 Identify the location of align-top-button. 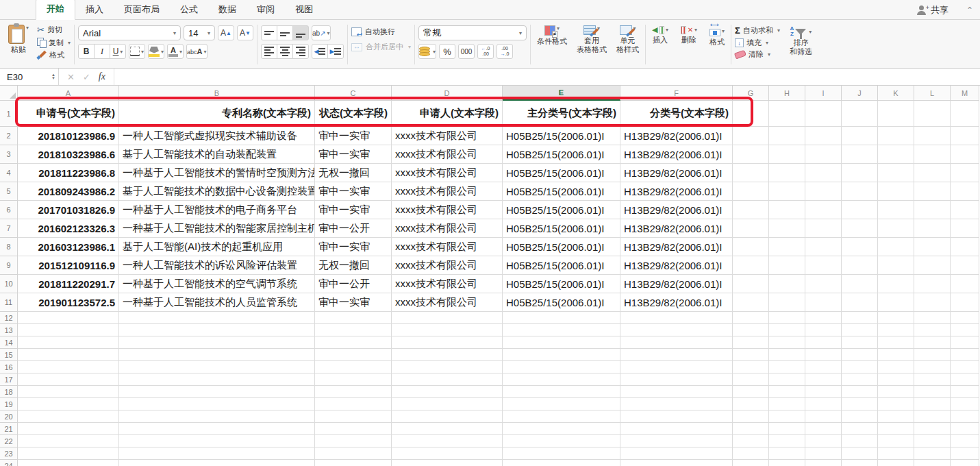
(269, 33).